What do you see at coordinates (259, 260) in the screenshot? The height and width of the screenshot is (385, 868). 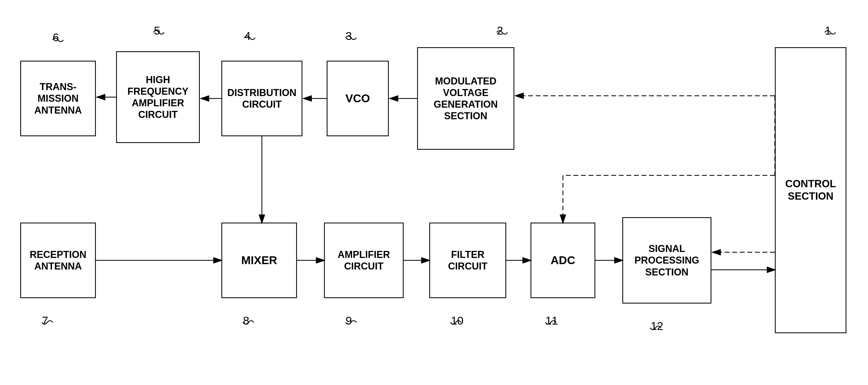 I see `block-mixer: MIXER` at bounding box center [259, 260].